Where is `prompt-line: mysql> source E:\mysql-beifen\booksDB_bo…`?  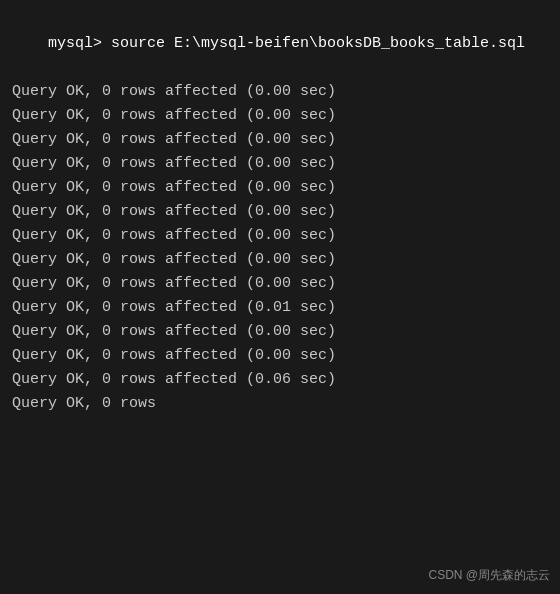
prompt-line: mysql> source E:\mysql-beifen\booksDB_bo… is located at coordinates (280, 44).